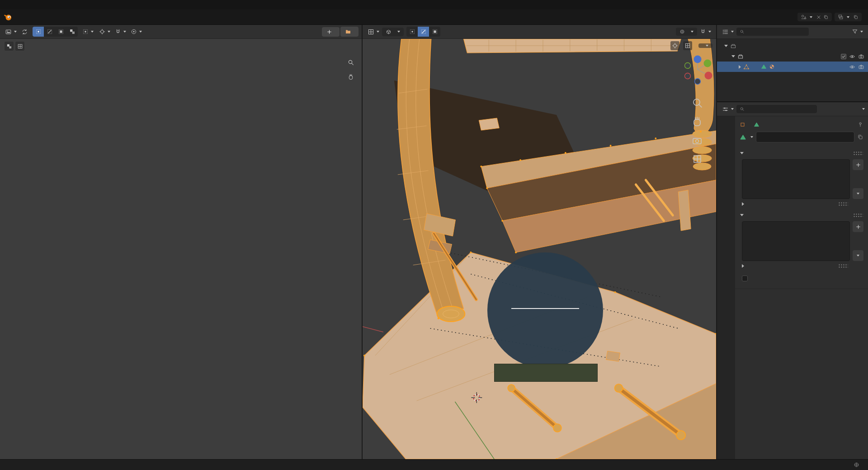 The image size is (868, 470). I want to click on overlays-toggle-icon, so click(688, 46).